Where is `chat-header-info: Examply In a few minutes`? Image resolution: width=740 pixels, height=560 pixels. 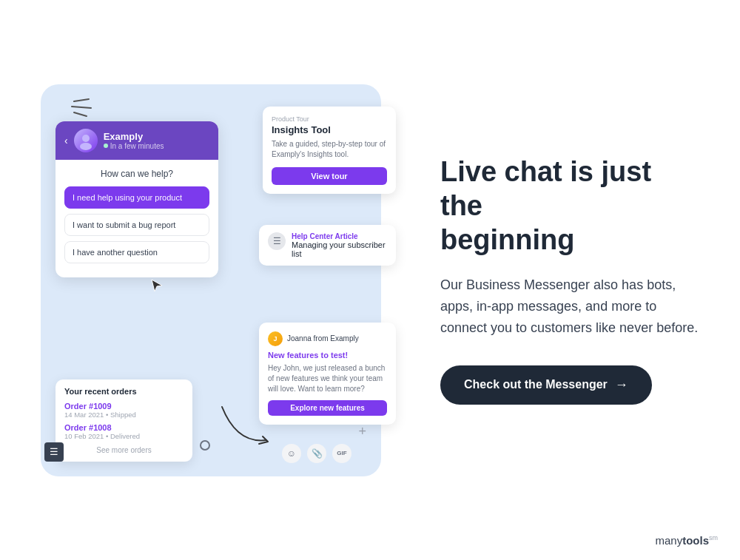
chat-header-info: Examply In a few minutes is located at coordinates (134, 141).